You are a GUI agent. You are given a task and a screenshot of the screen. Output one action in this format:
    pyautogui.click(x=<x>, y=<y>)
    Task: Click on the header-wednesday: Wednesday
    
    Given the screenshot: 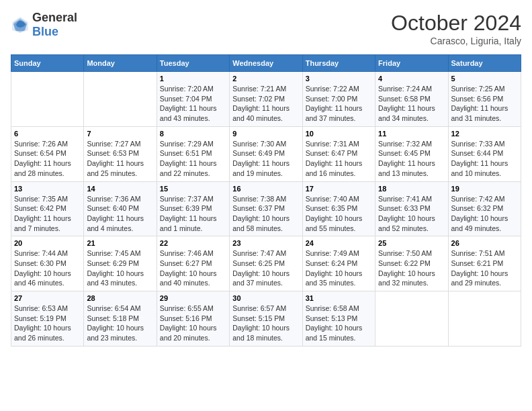 What is the action you would take?
    pyautogui.click(x=266, y=63)
    